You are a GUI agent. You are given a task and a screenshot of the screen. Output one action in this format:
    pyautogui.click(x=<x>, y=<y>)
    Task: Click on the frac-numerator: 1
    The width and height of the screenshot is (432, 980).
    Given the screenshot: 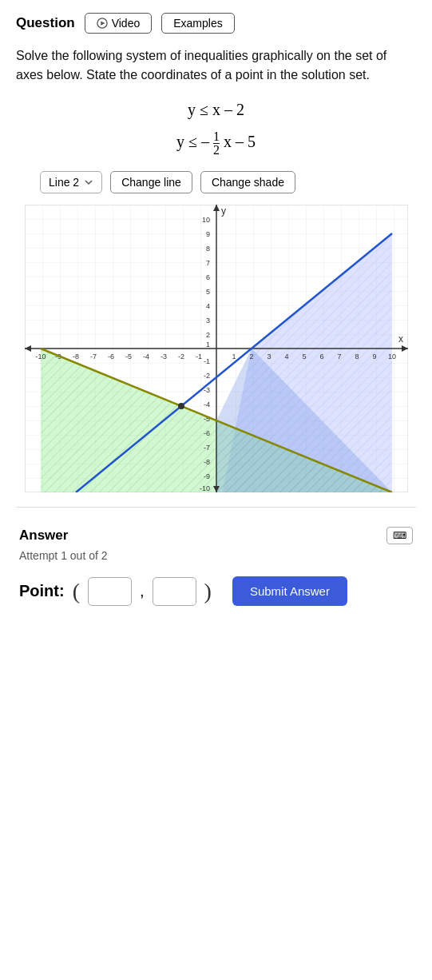 What is the action you would take?
    pyautogui.click(x=216, y=137)
    